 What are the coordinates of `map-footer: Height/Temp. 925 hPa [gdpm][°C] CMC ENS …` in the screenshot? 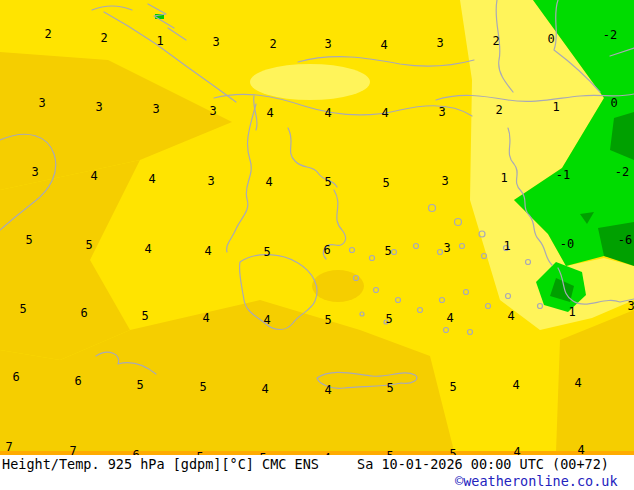 It's located at (317, 472).